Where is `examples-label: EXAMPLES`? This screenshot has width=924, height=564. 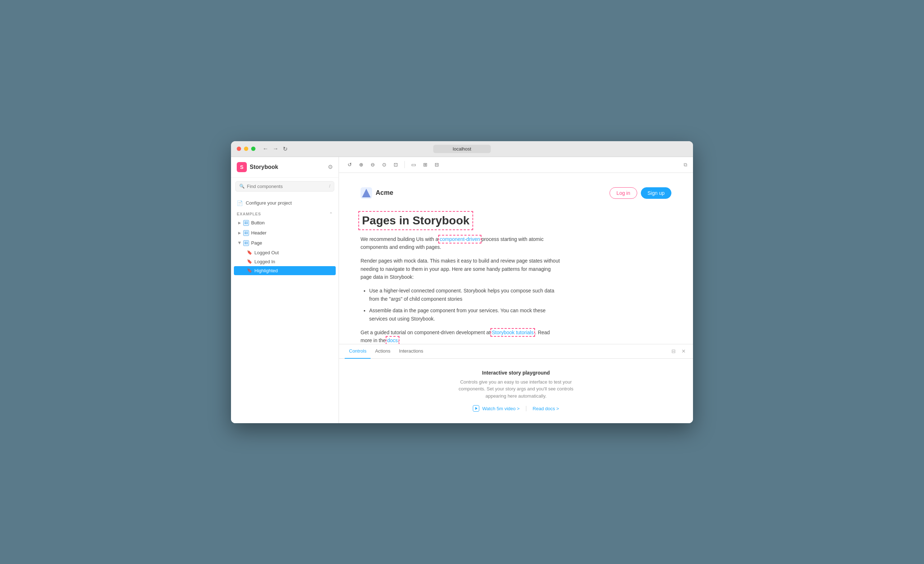
examples-label: EXAMPLES is located at coordinates (249, 214).